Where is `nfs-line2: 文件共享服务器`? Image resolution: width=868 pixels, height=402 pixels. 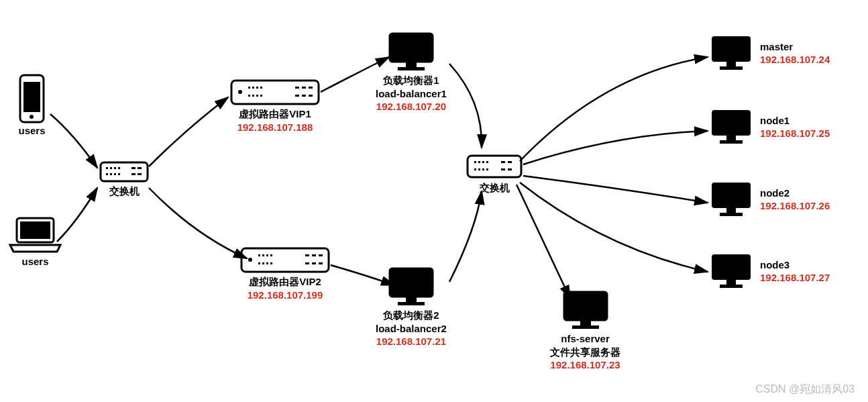
nfs-line2: 文件共享服务器 is located at coordinates (585, 352).